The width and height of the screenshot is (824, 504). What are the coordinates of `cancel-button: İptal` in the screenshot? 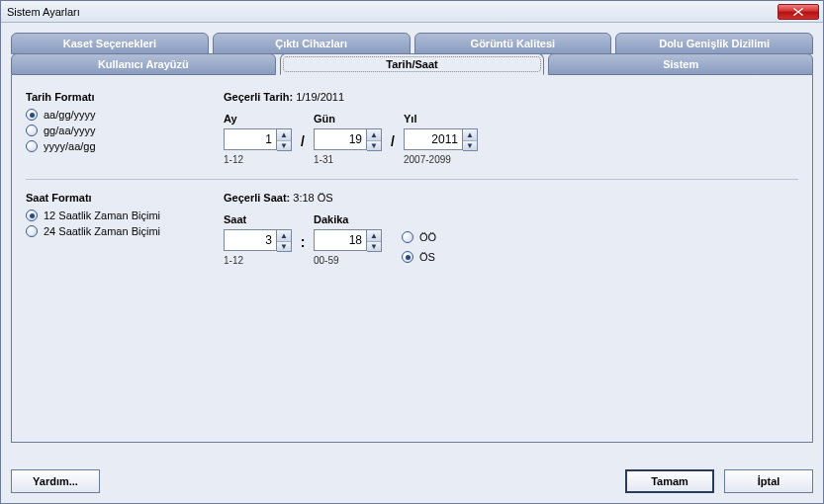 It's located at (769, 481).